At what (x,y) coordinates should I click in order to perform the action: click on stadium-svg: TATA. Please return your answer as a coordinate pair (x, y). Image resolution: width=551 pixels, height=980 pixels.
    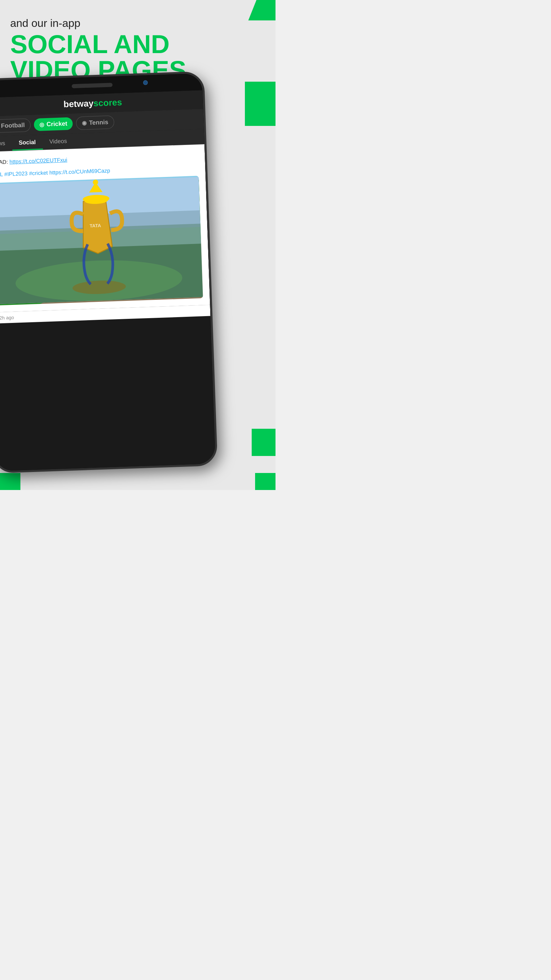
    Looking at the image, I should click on (102, 240).